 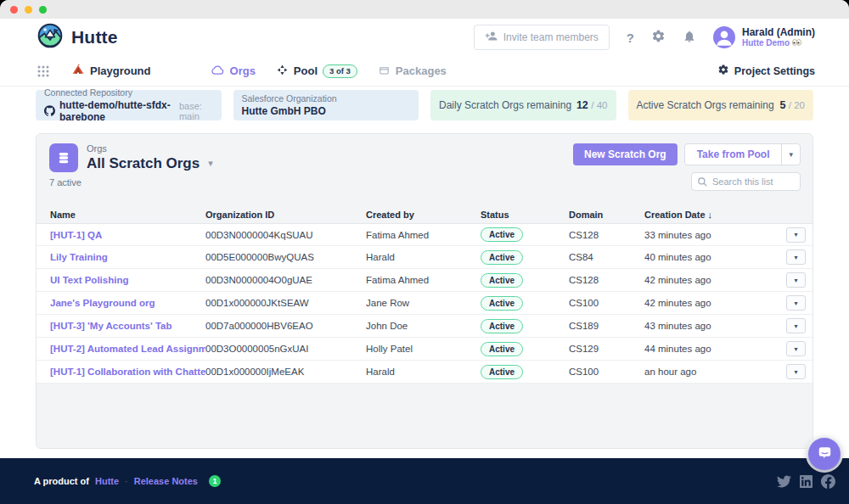 I want to click on org-name-link: [HUT-2] Automated Lead Assignment, so click(x=127, y=349).